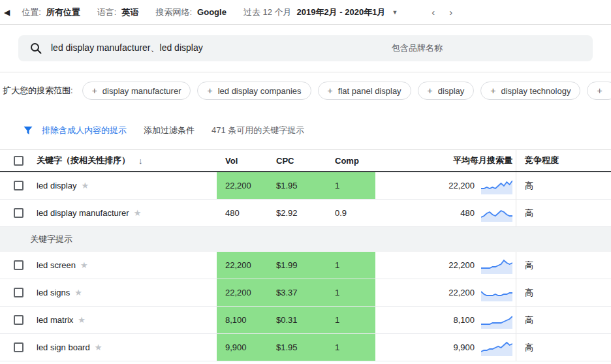 This screenshot has height=364, width=611. I want to click on chip-flat-panel-display: + flat panel display, so click(364, 91).